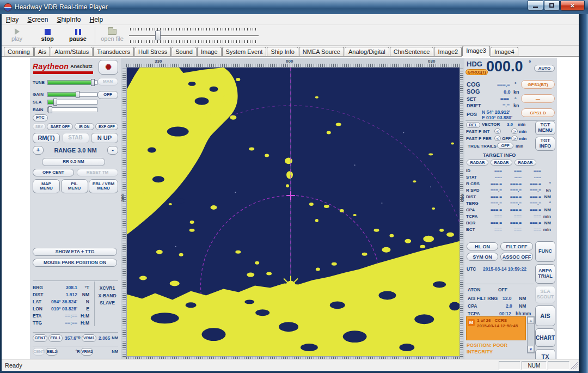 The width and height of the screenshot is (588, 373). What do you see at coordinates (546, 128) in the screenshot?
I see `tgt-menu-button: TGTMENU` at bounding box center [546, 128].